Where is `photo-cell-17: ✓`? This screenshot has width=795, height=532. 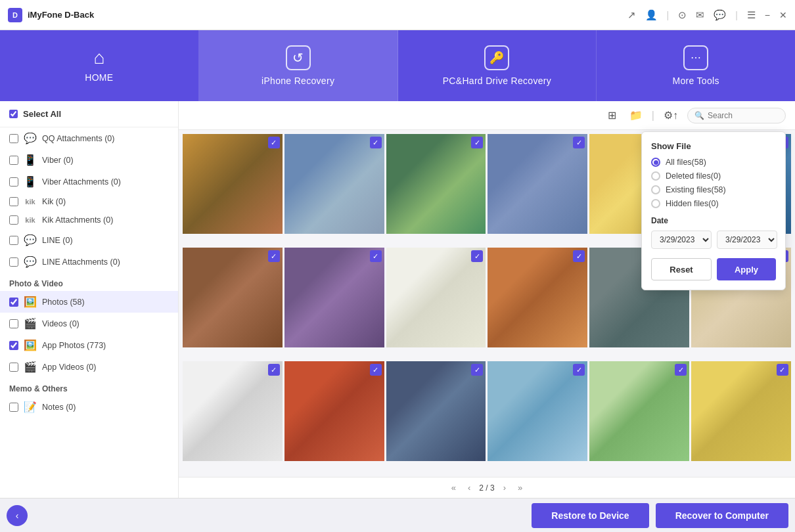
photo-cell-17: ✓ is located at coordinates (741, 411).